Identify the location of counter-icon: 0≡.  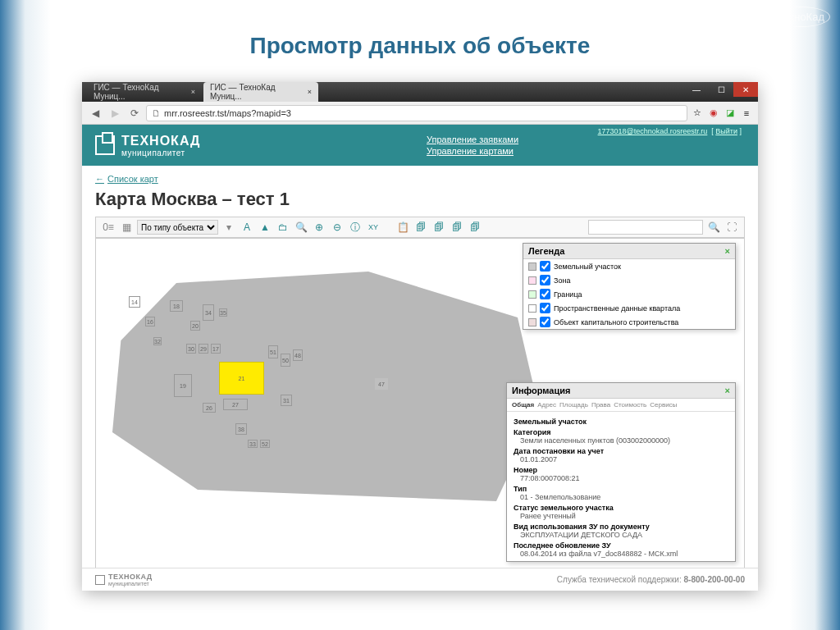
(108, 227).